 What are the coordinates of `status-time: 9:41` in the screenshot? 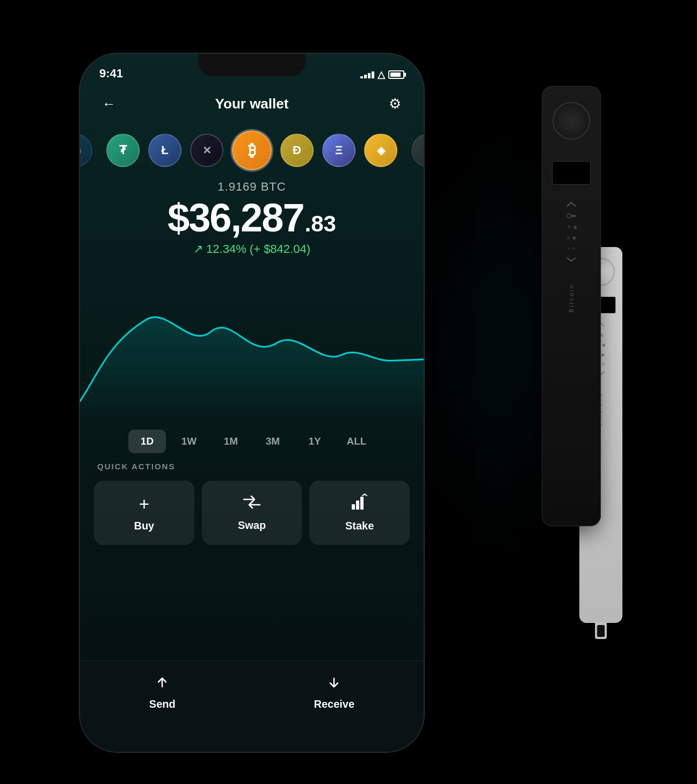 It's located at (111, 74).